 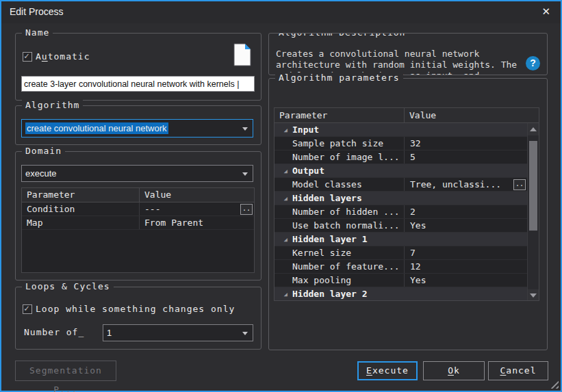 I want to click on parameter-name-cell: Kernel size, so click(x=348, y=253).